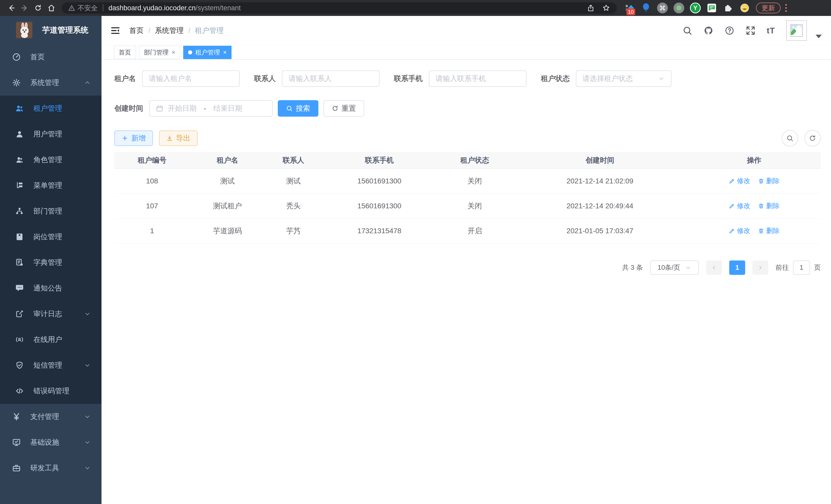 The height and width of the screenshot is (504, 831). Describe the element at coordinates (786, 8) in the screenshot. I see `browser-menu-button` at that location.